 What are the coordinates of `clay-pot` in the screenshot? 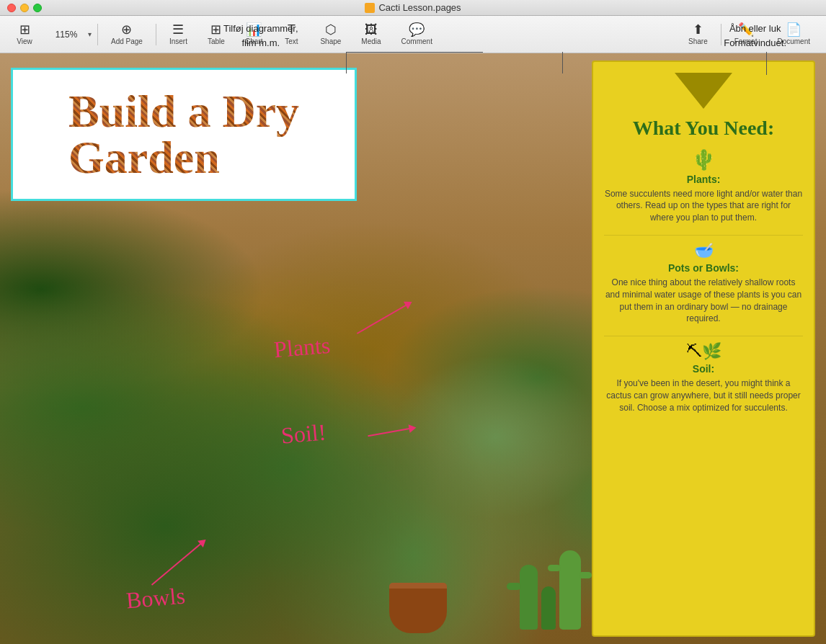 It's located at (418, 608).